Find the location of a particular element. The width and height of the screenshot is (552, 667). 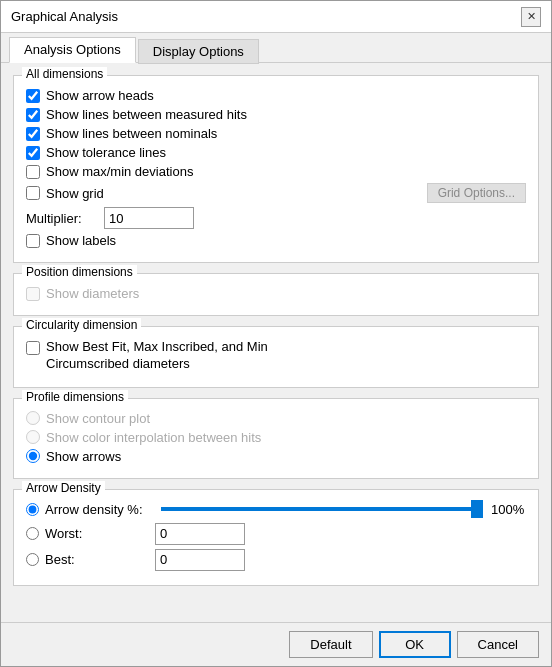

show-grid-label: Show grid is located at coordinates (236, 194).